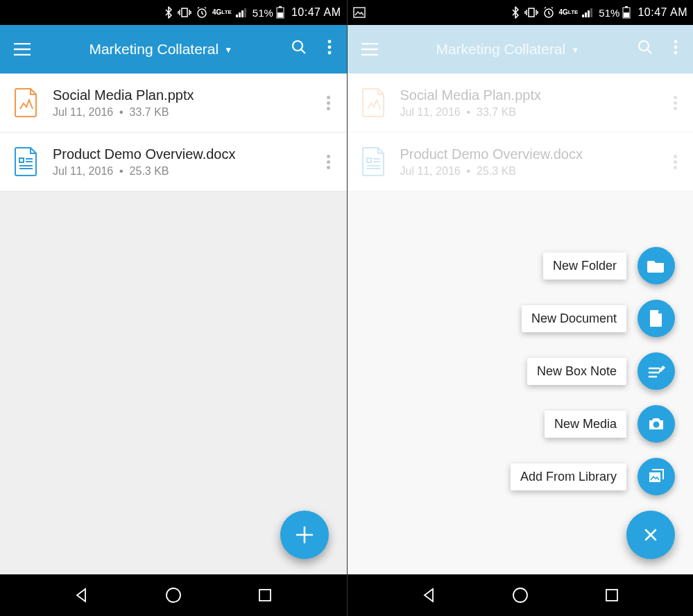  What do you see at coordinates (173, 103) in the screenshot?
I see `file-row: Social Media Plan.pptx Jul 11, 2016 • 33…` at bounding box center [173, 103].